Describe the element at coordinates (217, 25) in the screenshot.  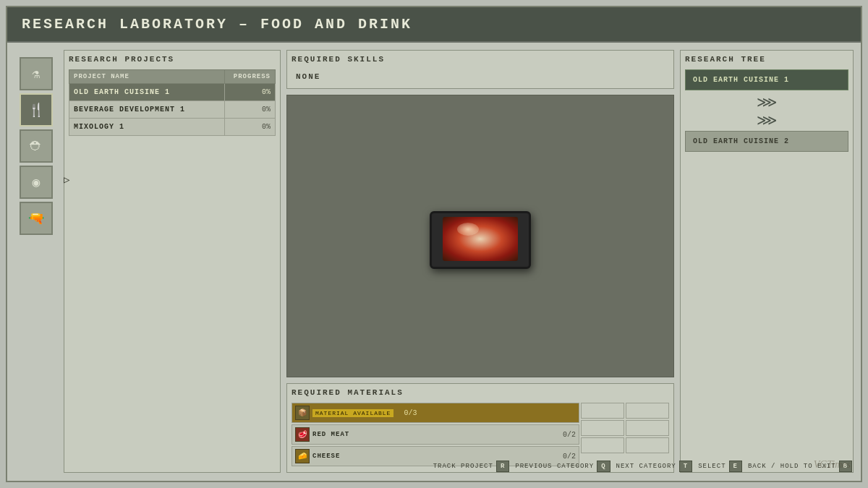
I see `window-title: RESEARCH LABORATORY – FOOD AND DRINK` at that location.